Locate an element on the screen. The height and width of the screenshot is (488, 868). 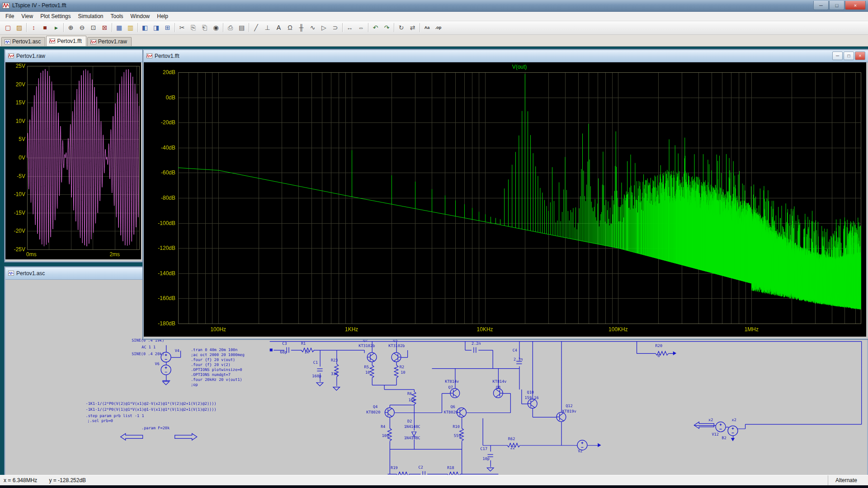
raw-window-titlebar: Pertov1.raw is located at coordinates (74, 56).